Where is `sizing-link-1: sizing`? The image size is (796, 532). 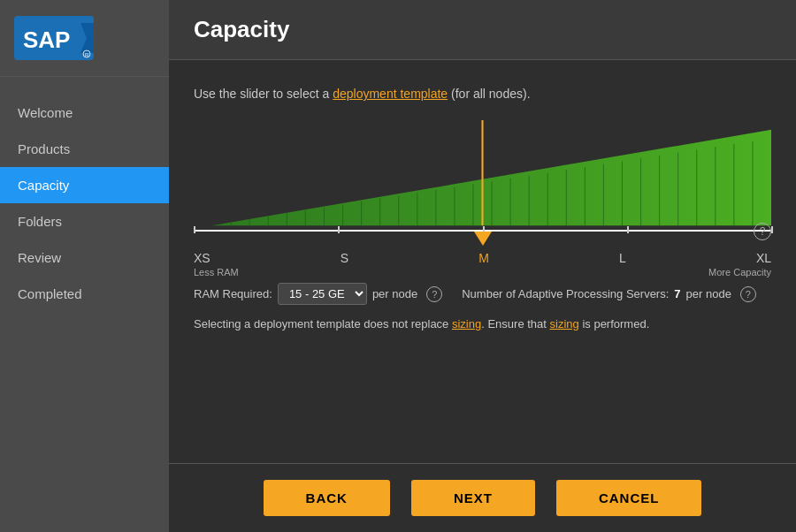 sizing-link-1: sizing is located at coordinates (467, 323).